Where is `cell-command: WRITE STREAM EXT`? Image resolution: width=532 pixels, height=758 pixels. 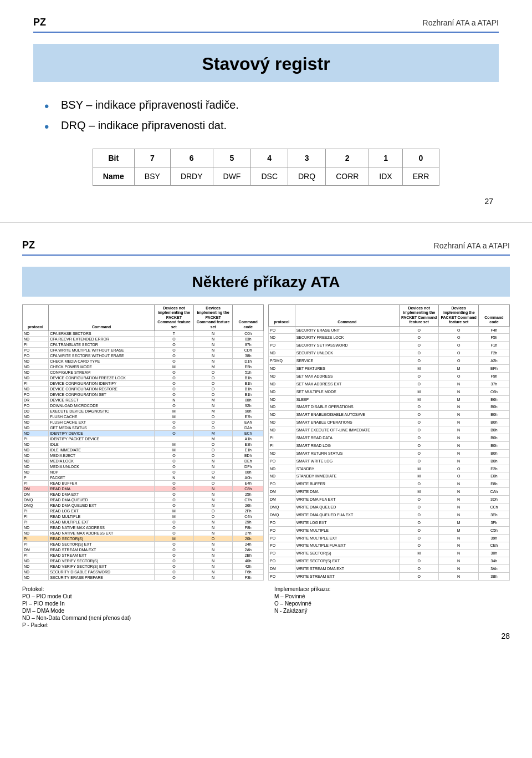 cell-command: WRITE STREAM EXT is located at coordinates (347, 577).